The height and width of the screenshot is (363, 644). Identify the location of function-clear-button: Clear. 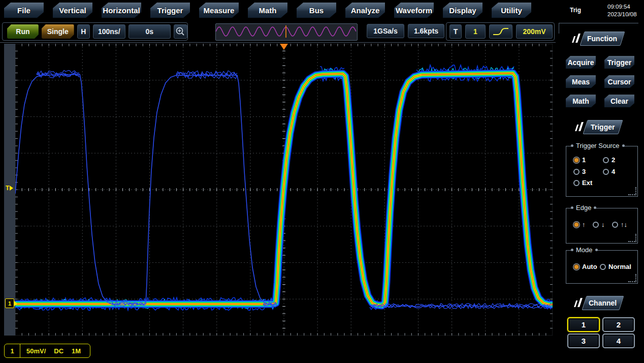
(620, 101).